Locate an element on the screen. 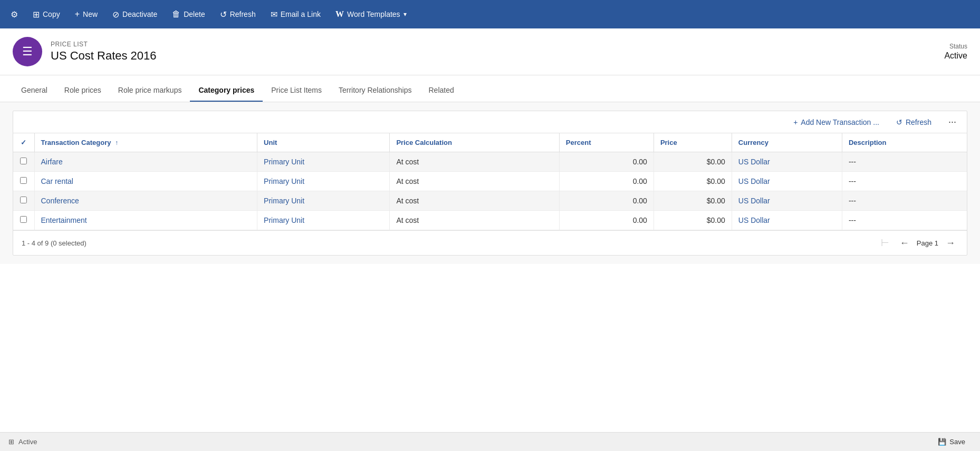 The image size is (980, 451). save-icon: 💾 is located at coordinates (942, 442).